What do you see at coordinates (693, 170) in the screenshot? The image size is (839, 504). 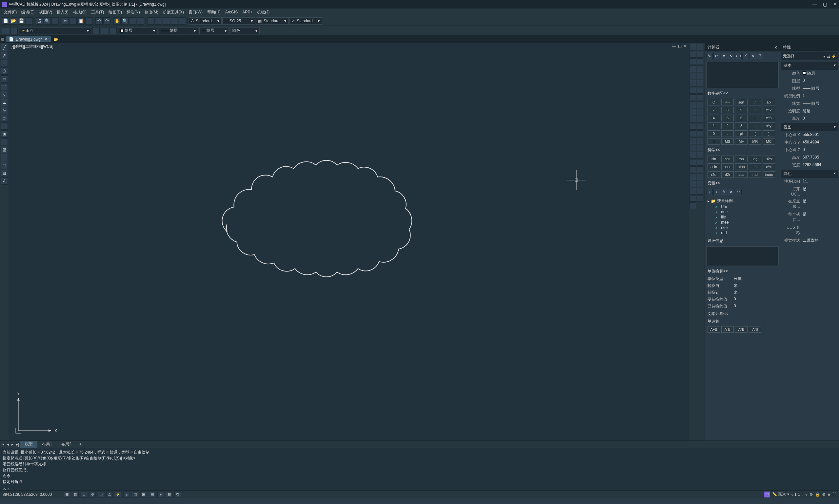 I see `inquiry-id-tool` at bounding box center [693, 170].